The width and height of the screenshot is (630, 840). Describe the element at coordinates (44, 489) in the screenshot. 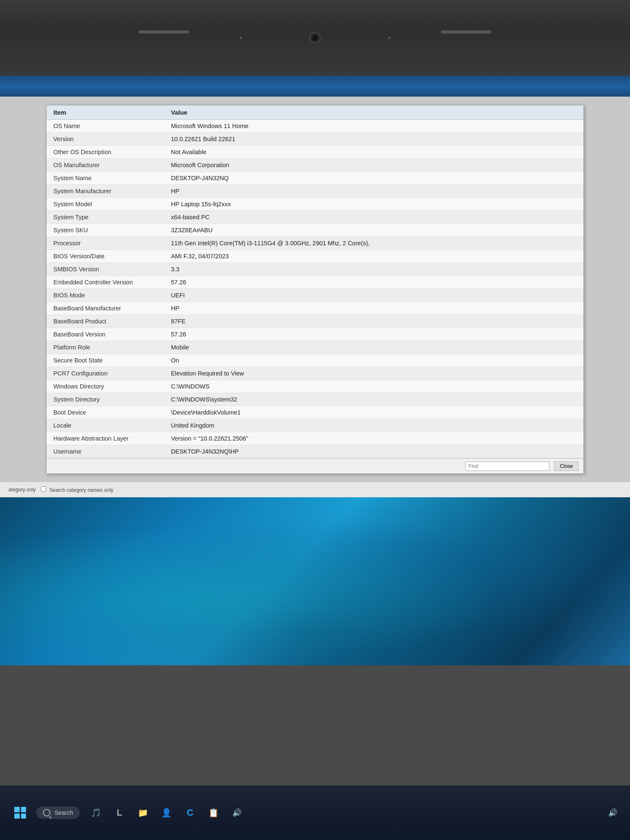

I see `search-category-checkbox` at that location.